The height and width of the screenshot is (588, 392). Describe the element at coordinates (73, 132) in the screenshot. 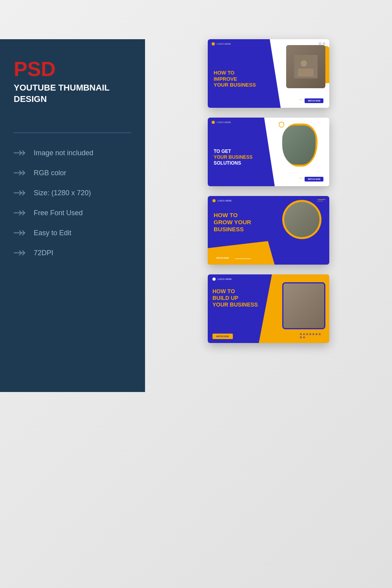

I see `divider-line` at that location.